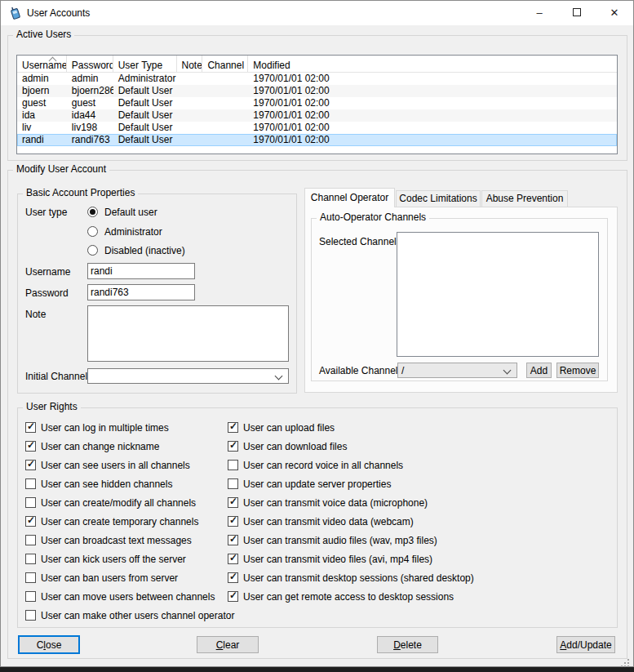  What do you see at coordinates (52, 407) in the screenshot?
I see `user-rights-group-label: User Rights` at bounding box center [52, 407].